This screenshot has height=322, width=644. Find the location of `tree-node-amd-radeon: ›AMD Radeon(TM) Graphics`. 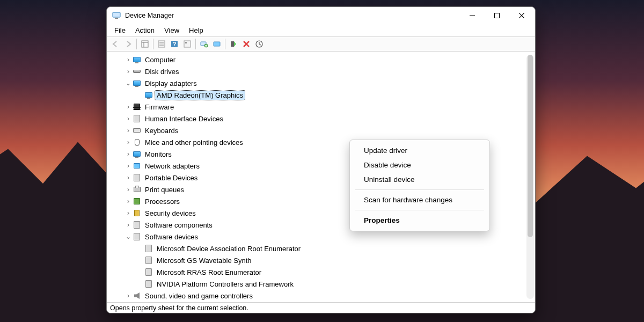

tree-node-amd-radeon: ›AMD Radeon(TM) Graphics is located at coordinates (324, 95).